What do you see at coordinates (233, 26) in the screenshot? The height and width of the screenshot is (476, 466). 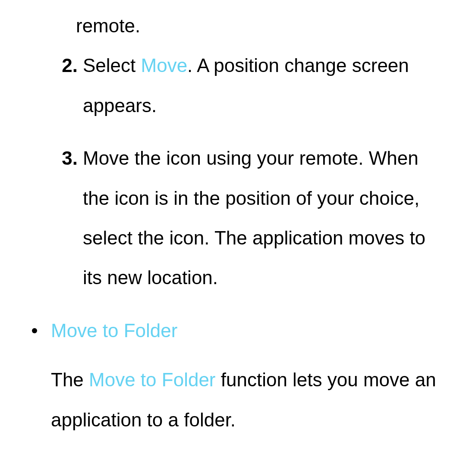 I see `fragment-line: remote.` at bounding box center [233, 26].